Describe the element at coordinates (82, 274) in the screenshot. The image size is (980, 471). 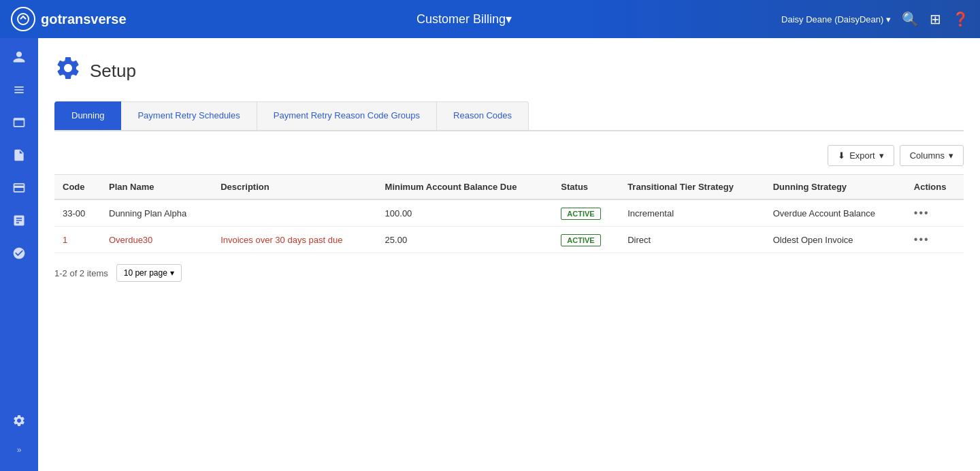
I see `pagination-summary: 1-2 of 2 items` at that location.